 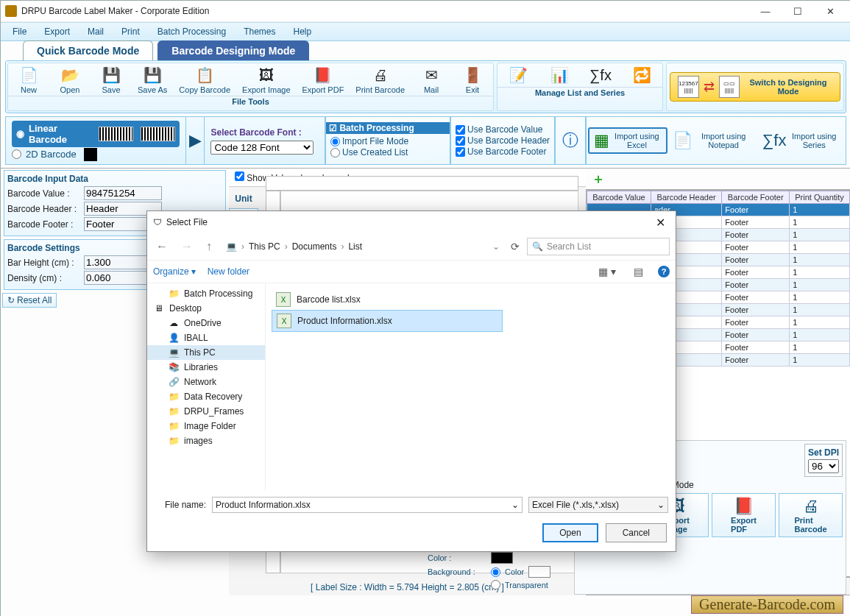 I want to click on view-options-button: ▦ ▾, so click(x=607, y=272).